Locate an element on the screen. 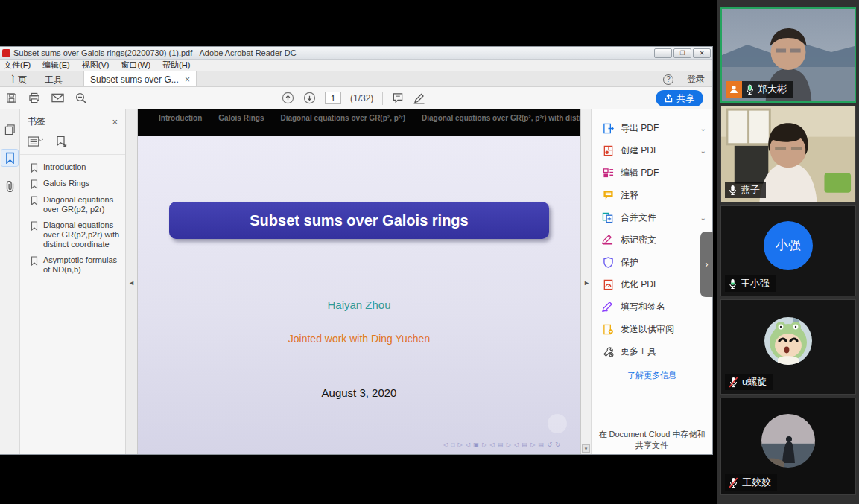  slide-nav-link: Introduction is located at coordinates (180, 118).